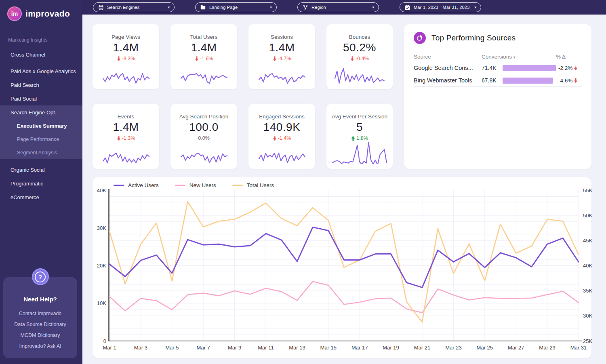 The width and height of the screenshot is (606, 364). I want to click on svg-text: Mar 23, so click(453, 347).